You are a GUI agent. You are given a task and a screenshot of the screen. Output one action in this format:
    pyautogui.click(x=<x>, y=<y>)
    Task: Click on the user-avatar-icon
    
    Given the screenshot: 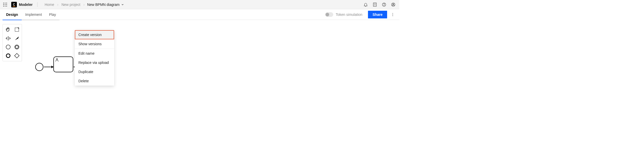 What is the action you would take?
    pyautogui.click(x=393, y=5)
    